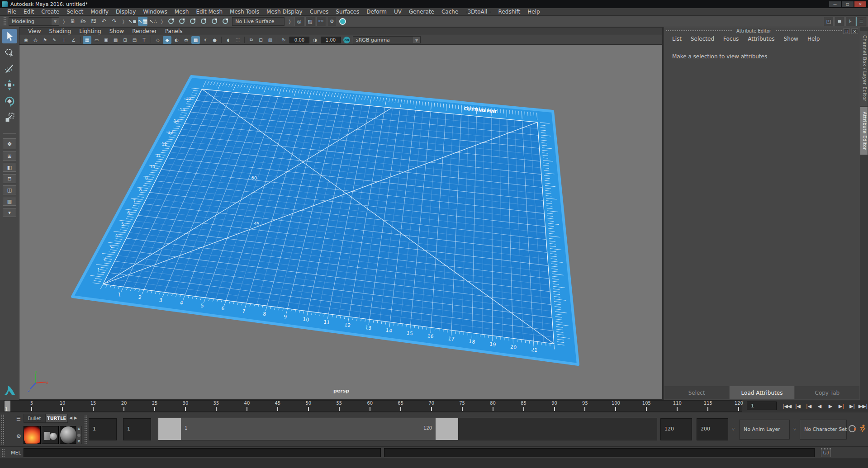 This screenshot has width=868, height=468. What do you see at coordinates (225, 21) in the screenshot?
I see `make-live-icon` at bounding box center [225, 21].